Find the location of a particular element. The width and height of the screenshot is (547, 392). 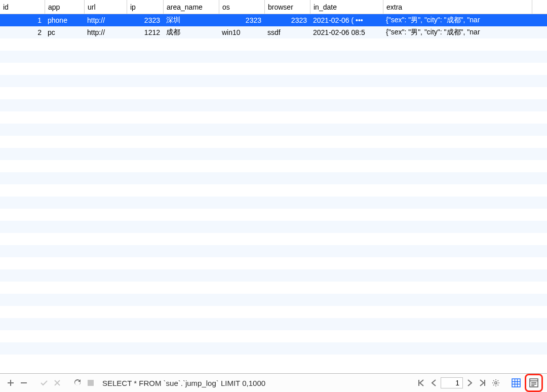

next-page-button is located at coordinates (470, 383).